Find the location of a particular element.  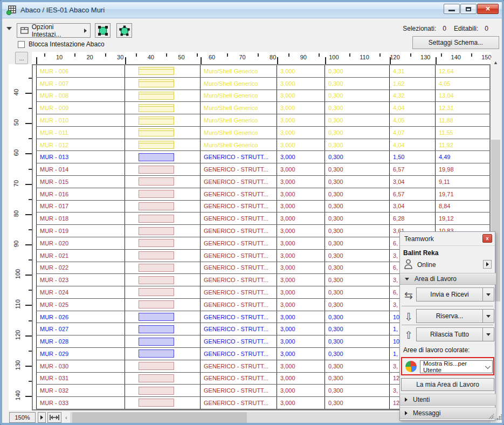

wall-id-cell: MUR - 024 is located at coordinates (81, 292).